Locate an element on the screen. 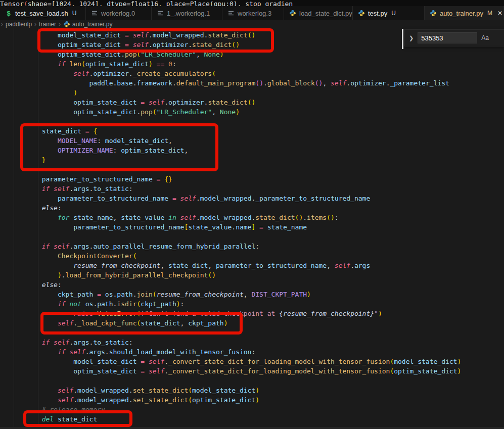 This screenshot has width=504, height=429. find-widget-sash is located at coordinates (402, 39).